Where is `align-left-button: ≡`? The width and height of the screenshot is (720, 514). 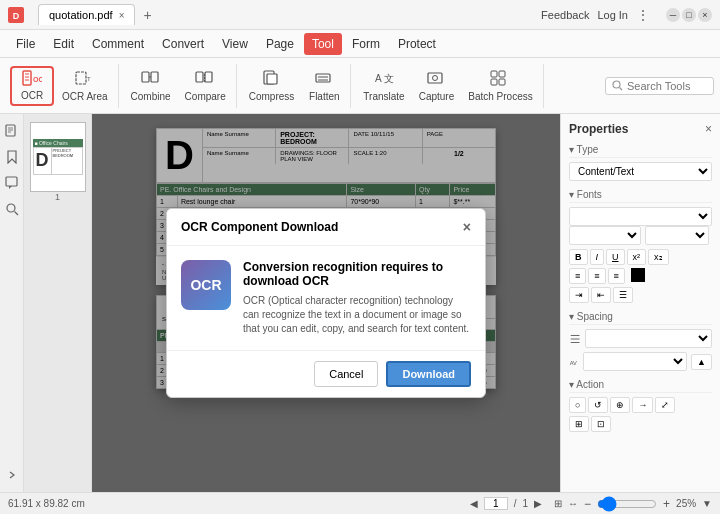 align-left-button: ≡ is located at coordinates (578, 276).